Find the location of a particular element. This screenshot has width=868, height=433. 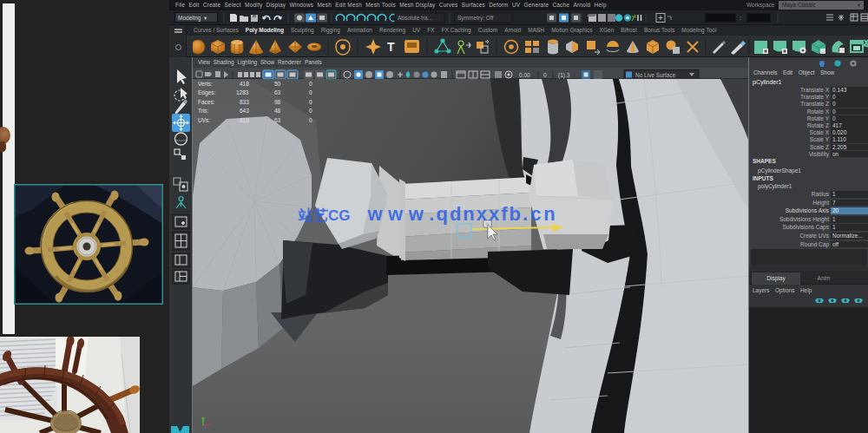

svg-text: Symmetry: Off is located at coordinates (476, 18).